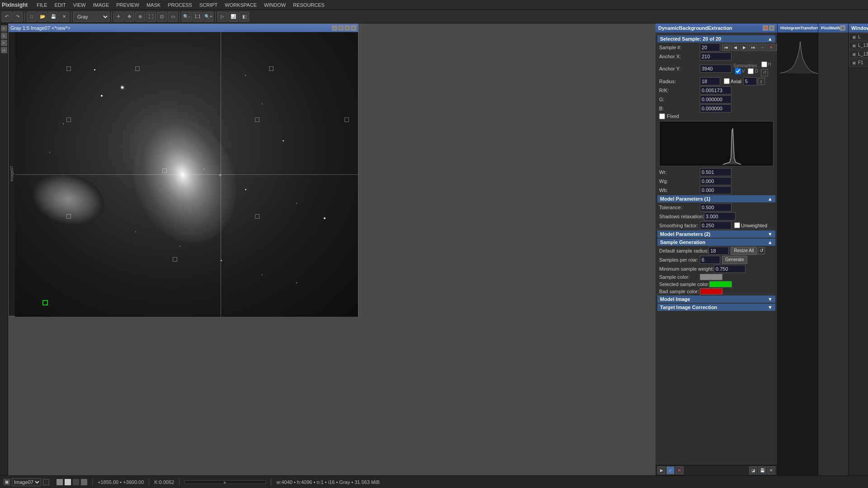 The height and width of the screenshot is (488, 868). What do you see at coordinates (771, 47) in the screenshot?
I see `nav-delete-button: ✕` at bounding box center [771, 47].